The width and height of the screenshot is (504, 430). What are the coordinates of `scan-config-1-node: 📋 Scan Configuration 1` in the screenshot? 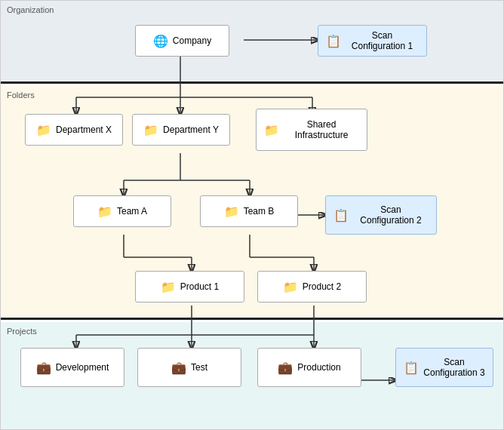 It's located at (373, 41).